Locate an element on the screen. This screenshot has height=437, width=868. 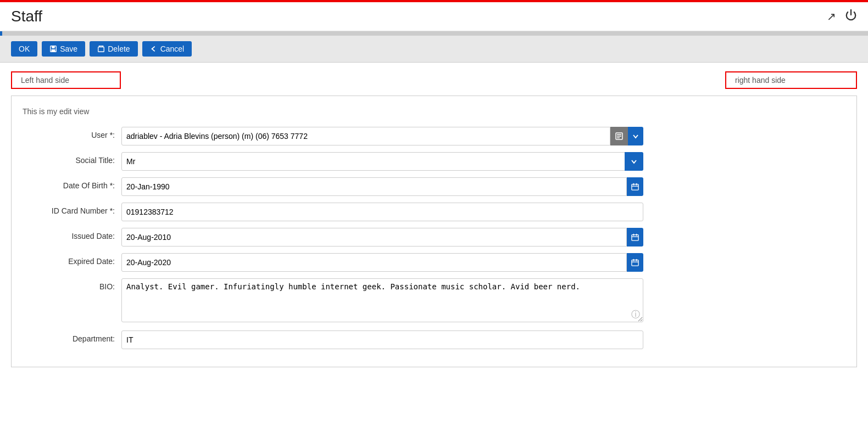
user-dropdown-button is located at coordinates (636, 136).